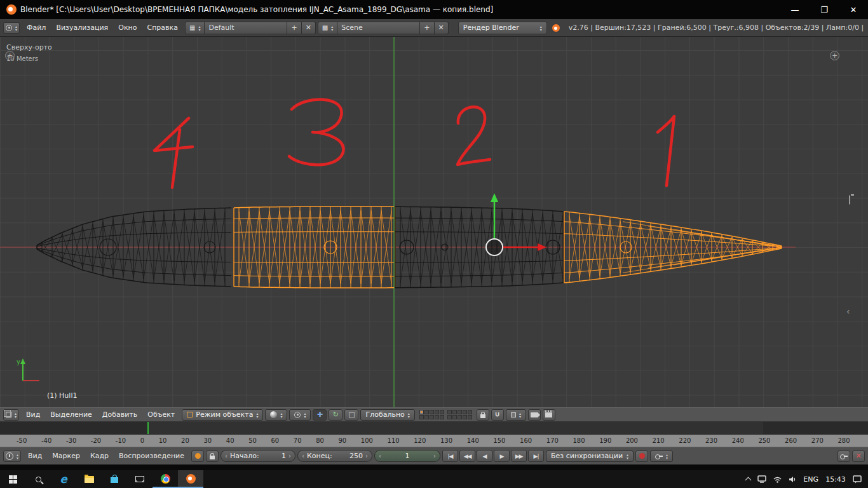 The width and height of the screenshot is (868, 488). I want to click on timeline-ruler: -50-40-30-20-100102030405060708090100110…, so click(434, 441).